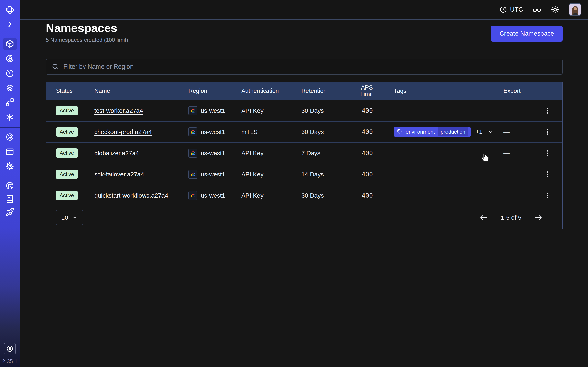 This screenshot has height=367, width=588. Describe the element at coordinates (453, 132) in the screenshot. I see `tag-value: production` at that location.